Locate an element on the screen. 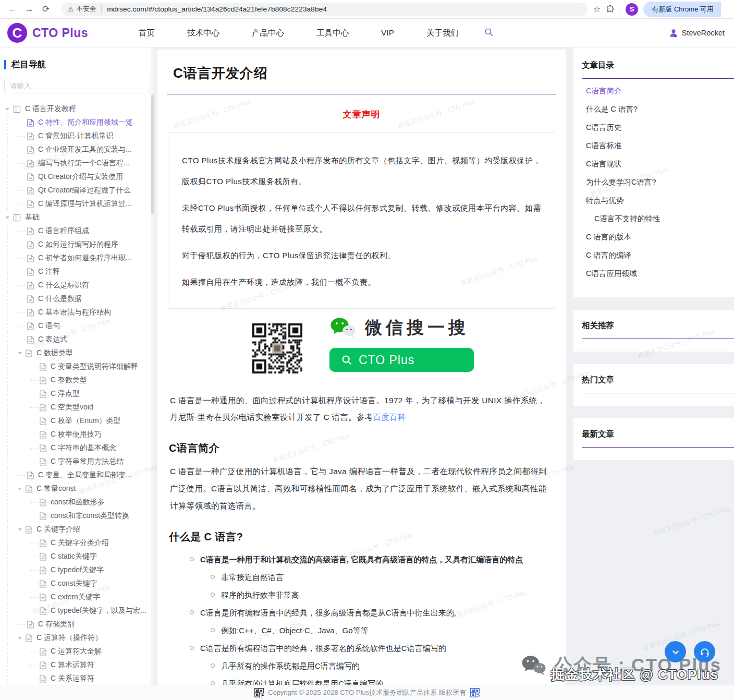 This screenshot has width=734, height=700. user-icon is located at coordinates (674, 33).